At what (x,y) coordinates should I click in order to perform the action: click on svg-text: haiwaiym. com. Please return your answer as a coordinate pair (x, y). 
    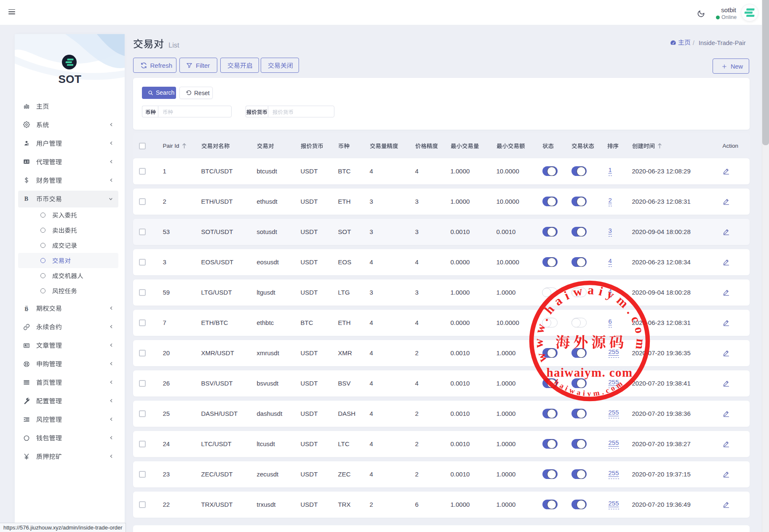
    Looking at the image, I should click on (590, 372).